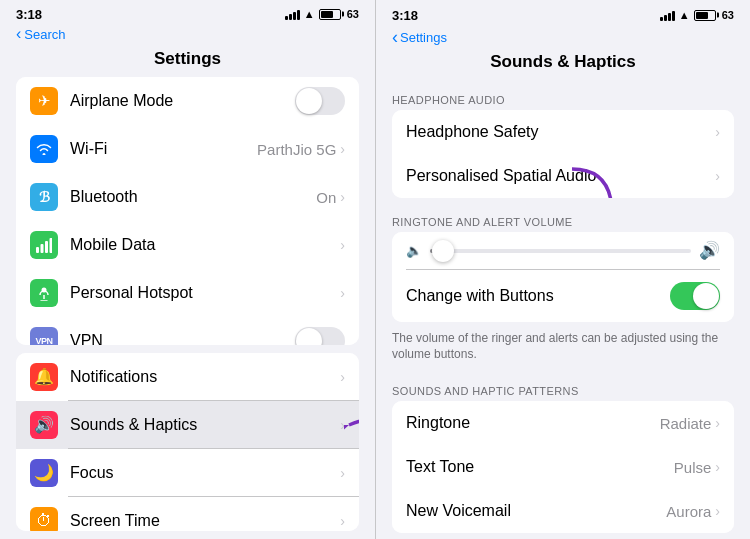 The height and width of the screenshot is (539, 750). Describe the element at coordinates (693, 468) in the screenshot. I see `text-tone-value: Pulse` at that location.